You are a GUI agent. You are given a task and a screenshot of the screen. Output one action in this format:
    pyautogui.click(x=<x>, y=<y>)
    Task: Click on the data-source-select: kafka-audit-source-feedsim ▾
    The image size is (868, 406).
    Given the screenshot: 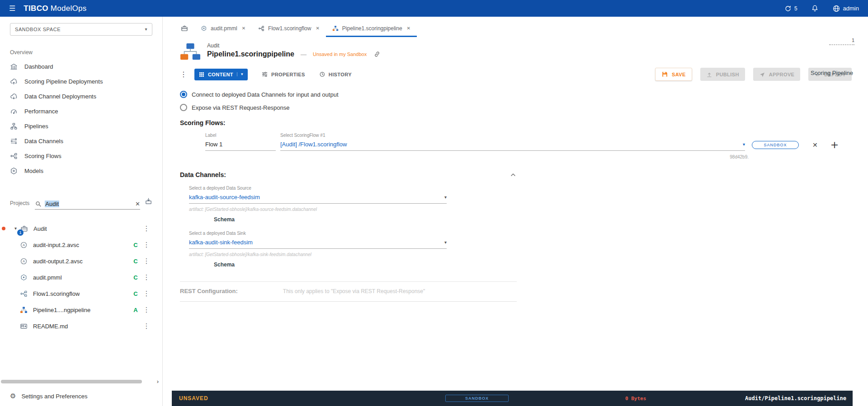 What is the action you would take?
    pyautogui.click(x=318, y=199)
    